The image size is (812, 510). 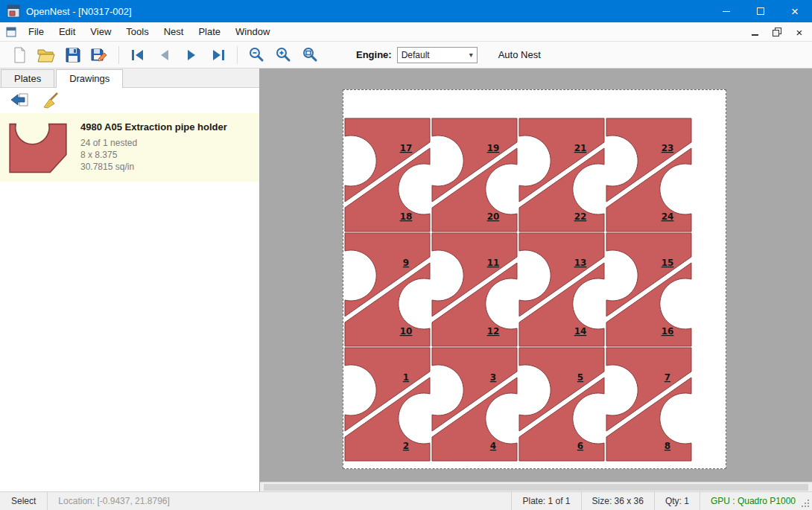 What do you see at coordinates (416, 55) in the screenshot?
I see `engine-selected-value: Default` at bounding box center [416, 55].